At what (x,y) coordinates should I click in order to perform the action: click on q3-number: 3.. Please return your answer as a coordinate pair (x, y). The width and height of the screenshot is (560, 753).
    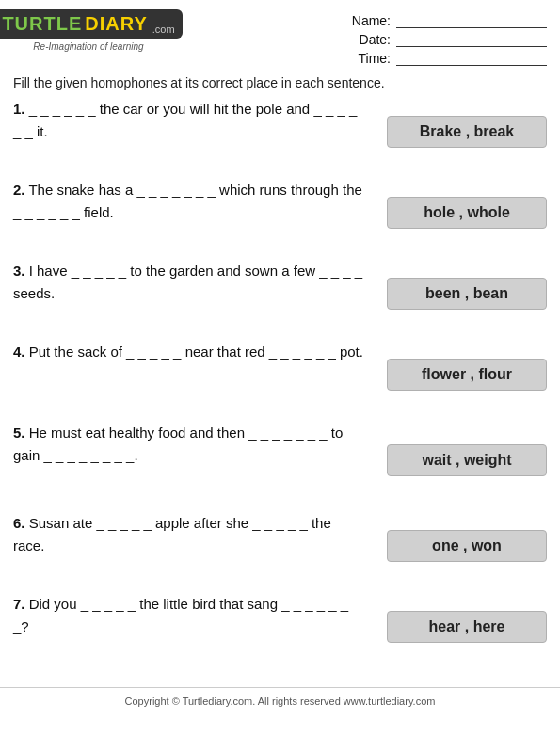
    Looking at the image, I should click on (19, 271).